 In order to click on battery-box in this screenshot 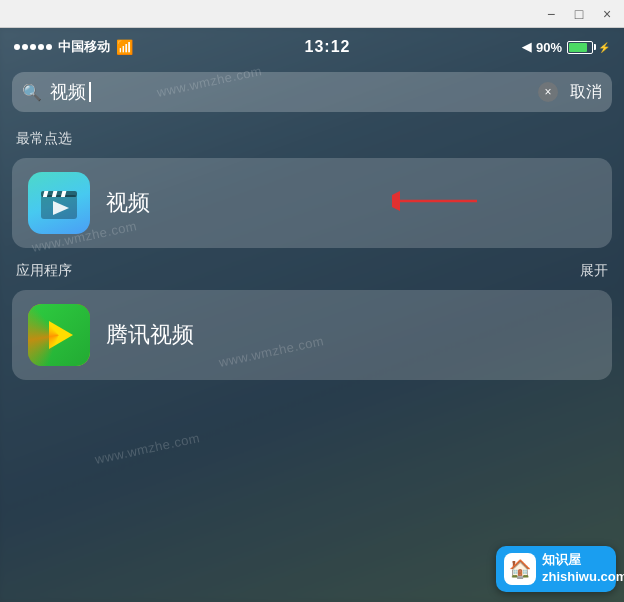, I will do `click(580, 48)`.